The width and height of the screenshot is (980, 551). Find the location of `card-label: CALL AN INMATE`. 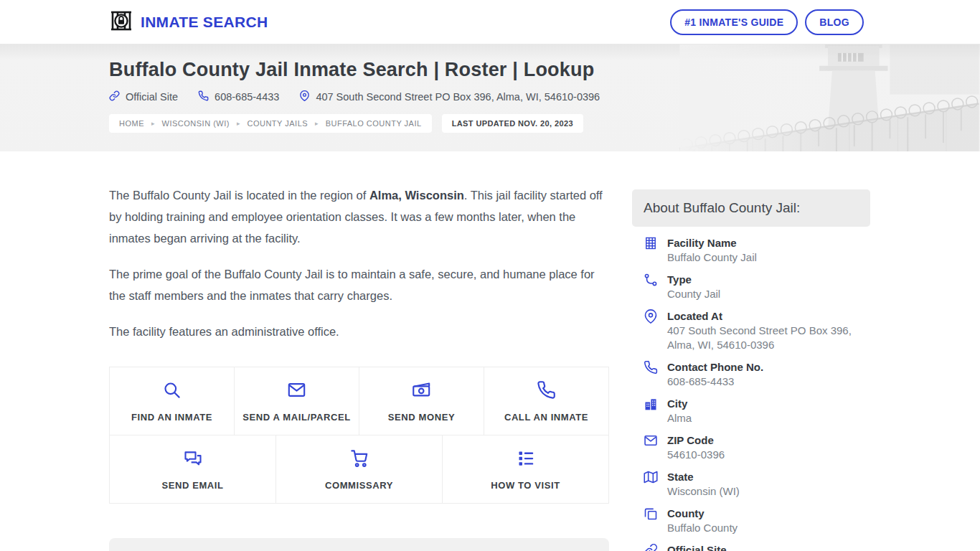

card-label: CALL AN INMATE is located at coordinates (547, 418).